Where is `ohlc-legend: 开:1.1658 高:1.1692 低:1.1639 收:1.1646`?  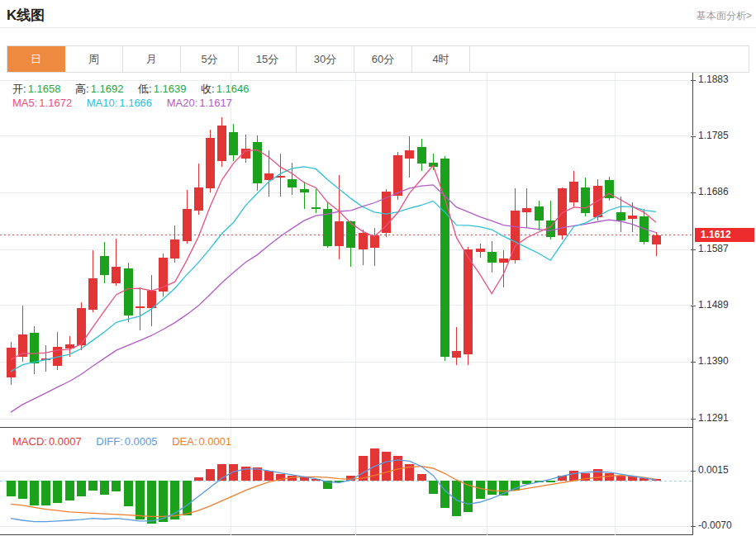 ohlc-legend: 开:1.1658 高:1.1692 低:1.1639 收:1.1646 is located at coordinates (136, 89).